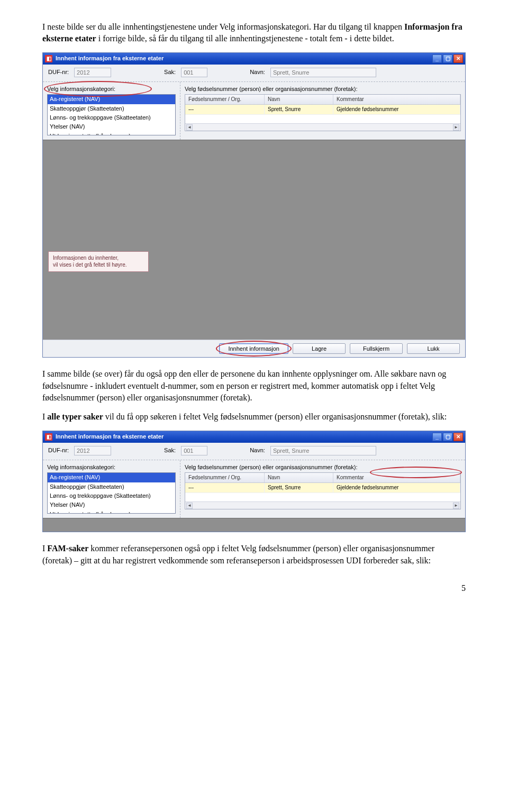 The width and height of the screenshot is (508, 812). I want to click on text-bold: alle typer saker, so click(75, 417).